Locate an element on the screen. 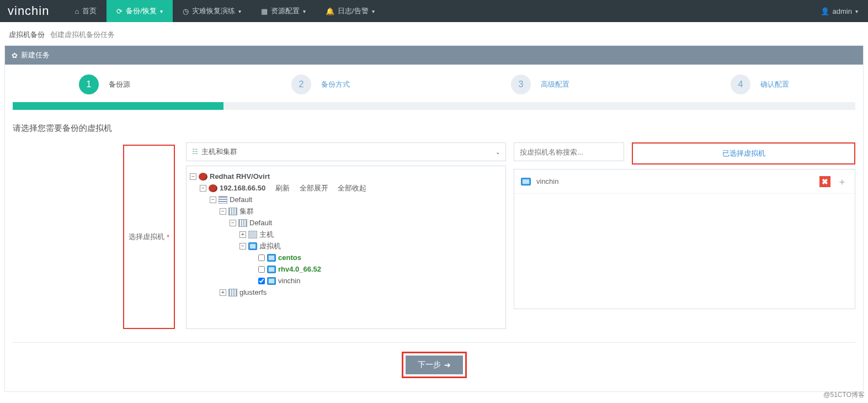  tree-cluster: Default is located at coordinates (260, 223).